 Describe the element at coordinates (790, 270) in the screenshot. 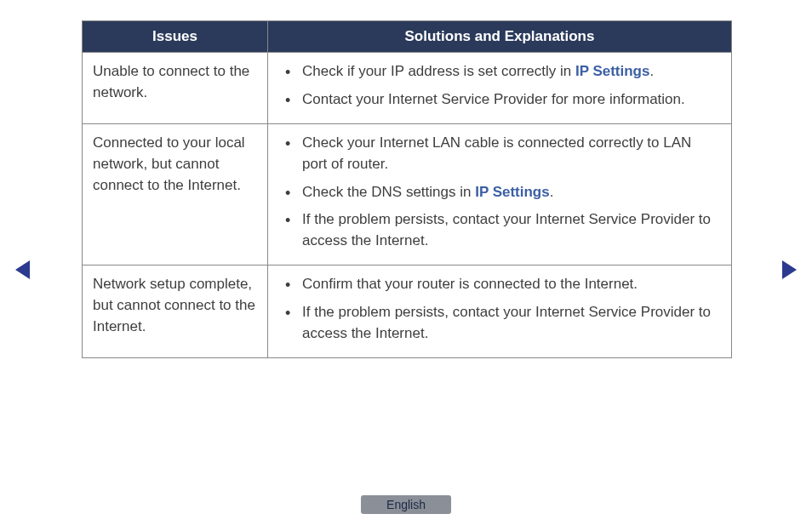

I see `next-page-arrow-icon` at that location.